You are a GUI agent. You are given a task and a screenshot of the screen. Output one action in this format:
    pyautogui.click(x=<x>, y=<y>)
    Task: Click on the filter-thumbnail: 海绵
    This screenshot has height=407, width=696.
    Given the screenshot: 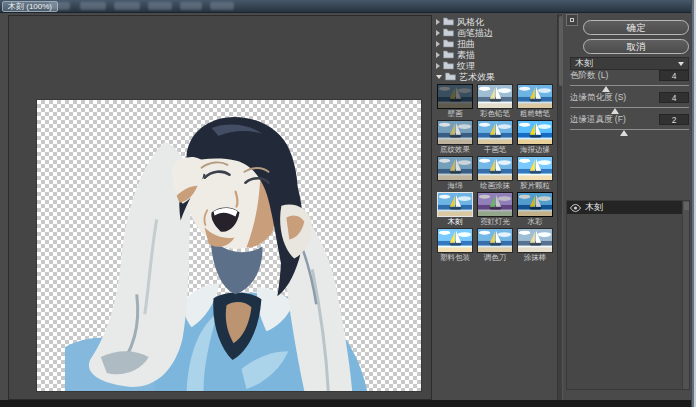 What is the action you would take?
    pyautogui.click(x=455, y=173)
    